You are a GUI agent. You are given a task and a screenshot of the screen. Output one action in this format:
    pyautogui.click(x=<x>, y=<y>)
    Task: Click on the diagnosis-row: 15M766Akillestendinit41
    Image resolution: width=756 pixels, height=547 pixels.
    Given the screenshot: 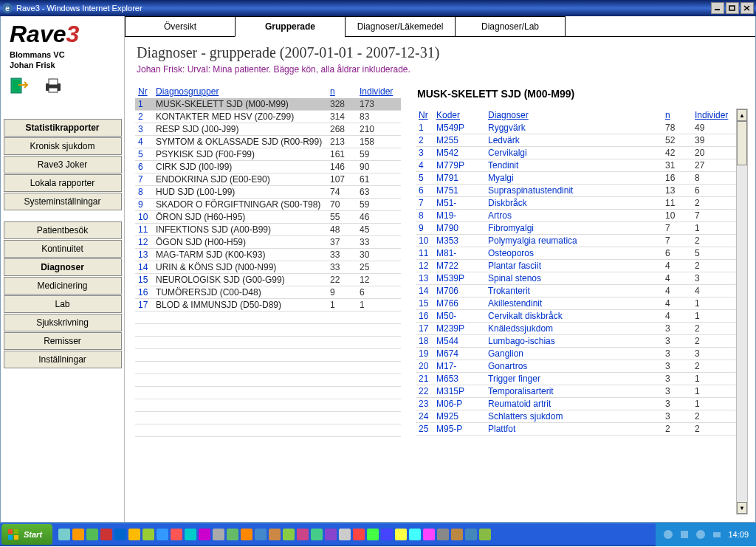 What is the action you would take?
    pyautogui.click(x=576, y=304)
    